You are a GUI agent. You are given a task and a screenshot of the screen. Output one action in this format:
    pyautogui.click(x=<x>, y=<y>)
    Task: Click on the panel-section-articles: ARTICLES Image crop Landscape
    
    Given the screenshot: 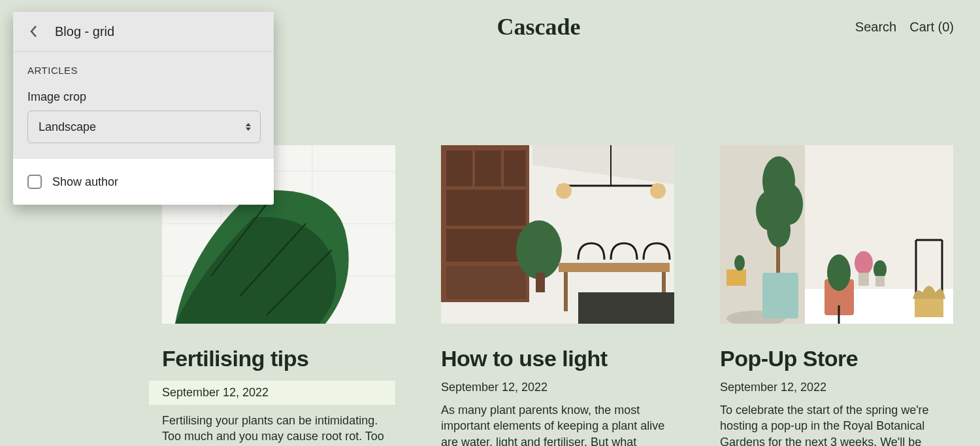 What is the action you would take?
    pyautogui.click(x=144, y=105)
    